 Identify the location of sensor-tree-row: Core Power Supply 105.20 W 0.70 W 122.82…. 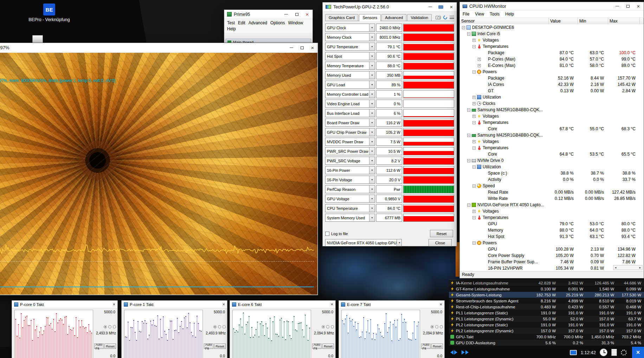
(552, 256).